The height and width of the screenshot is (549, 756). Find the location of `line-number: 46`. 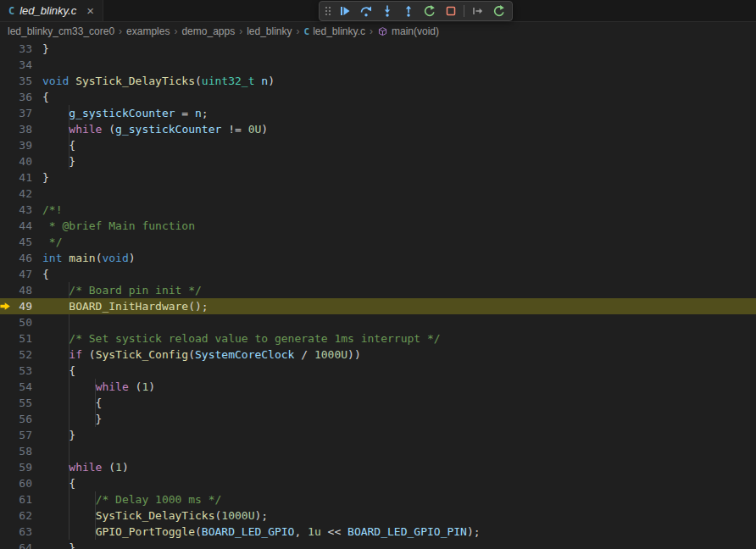

line-number: 46 is located at coordinates (22, 258).